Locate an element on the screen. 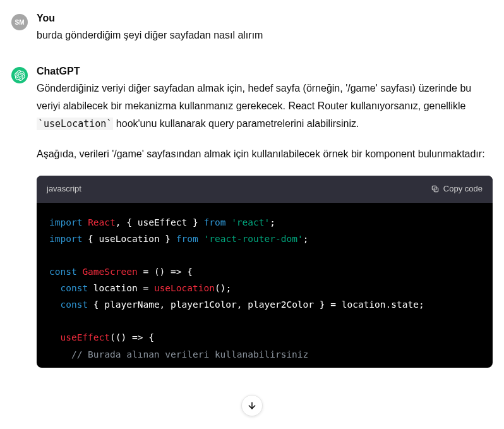  tok: { playerName, player1Color, player2Color… is located at coordinates (210, 305).